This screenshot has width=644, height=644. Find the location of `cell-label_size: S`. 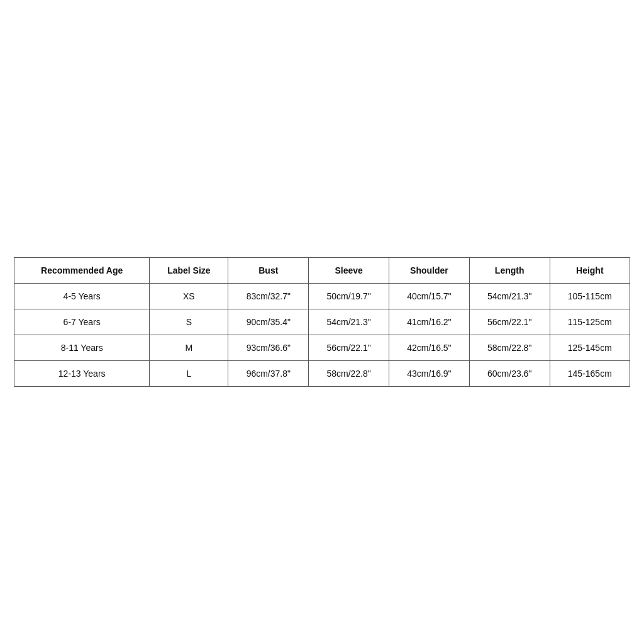

cell-label_size: S is located at coordinates (189, 322).